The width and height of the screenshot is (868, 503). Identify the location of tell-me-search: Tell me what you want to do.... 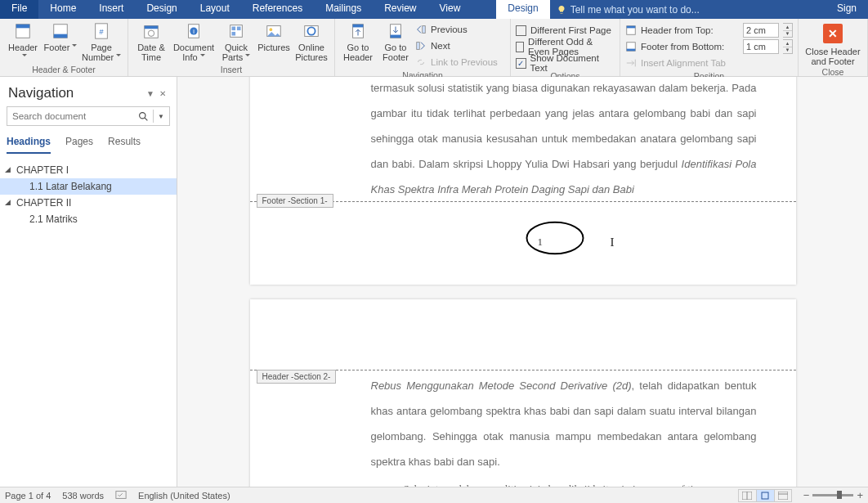
(628, 10).